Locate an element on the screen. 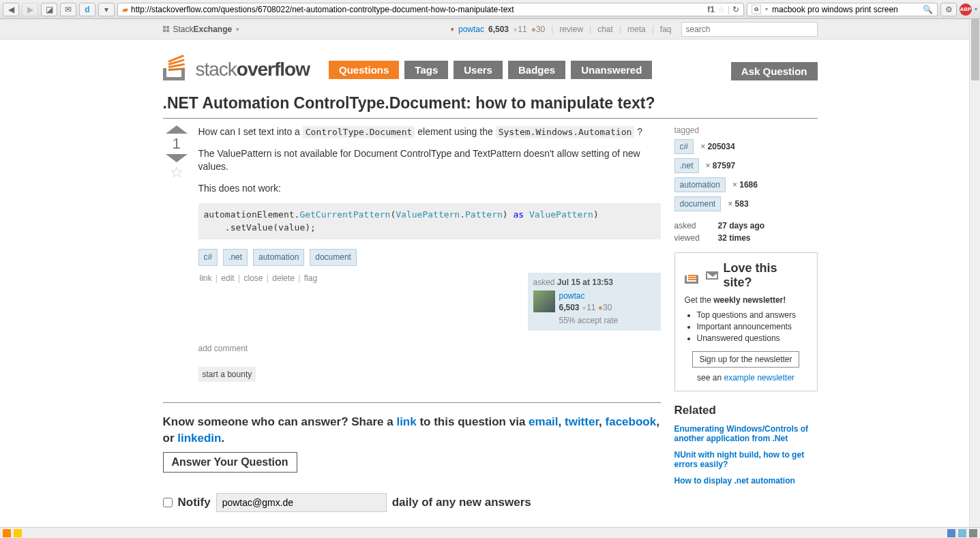 Image resolution: width=980 pixels, height=538 pixels. tag-csharp: c# is located at coordinates (209, 258).